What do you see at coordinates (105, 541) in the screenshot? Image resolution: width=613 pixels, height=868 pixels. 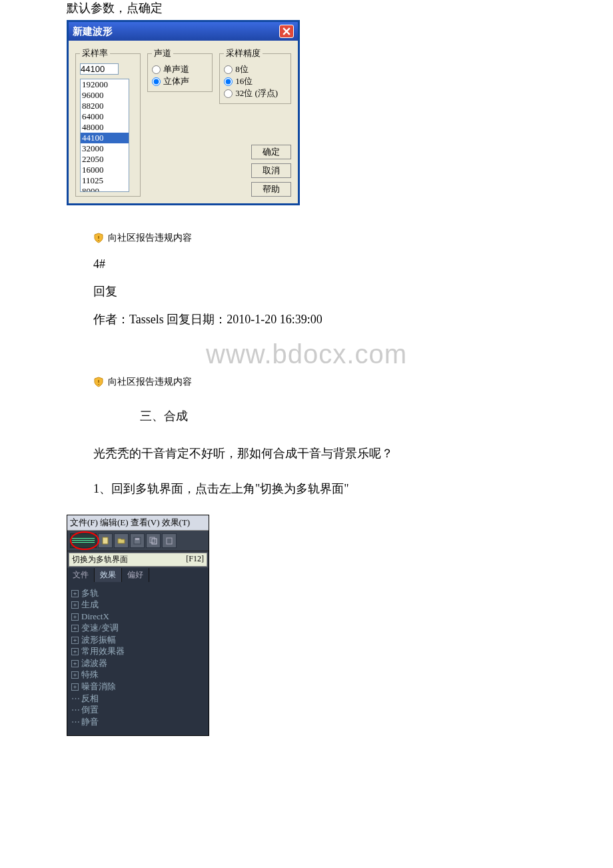 I see `file-icon` at bounding box center [105, 541].